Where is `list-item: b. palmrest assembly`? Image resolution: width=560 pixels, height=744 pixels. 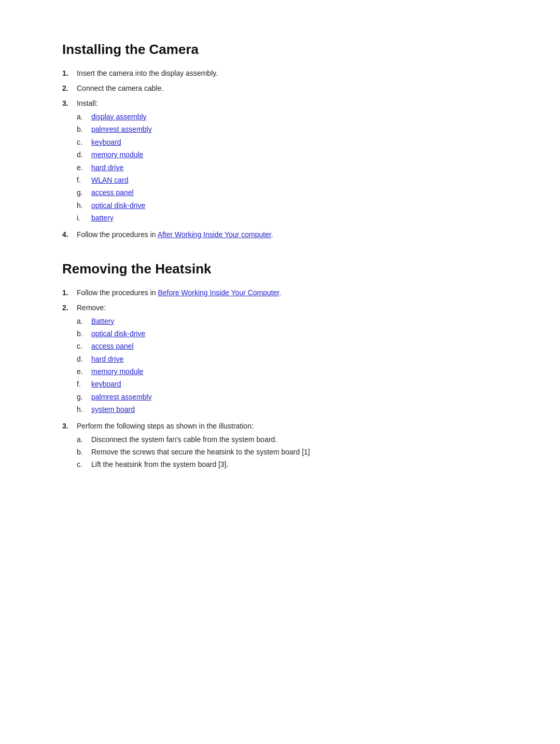
list-item: b. palmrest assembly is located at coordinates (287, 129).